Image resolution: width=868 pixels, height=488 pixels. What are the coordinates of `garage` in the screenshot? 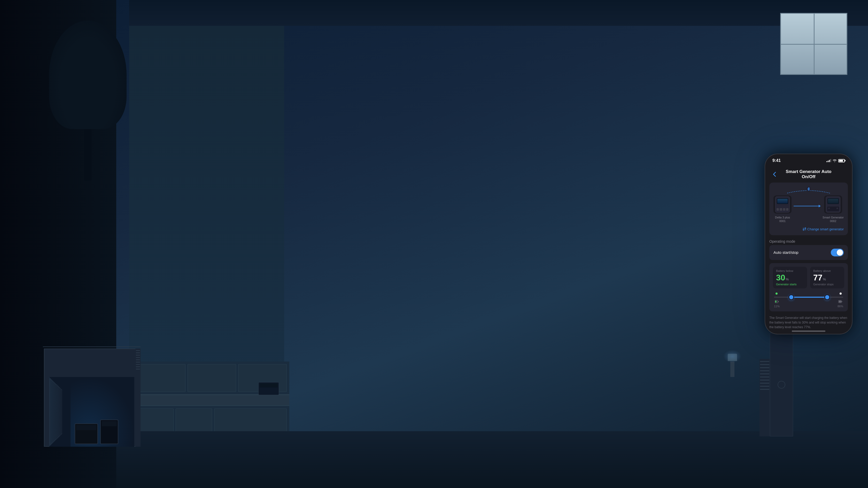 It's located at (92, 397).